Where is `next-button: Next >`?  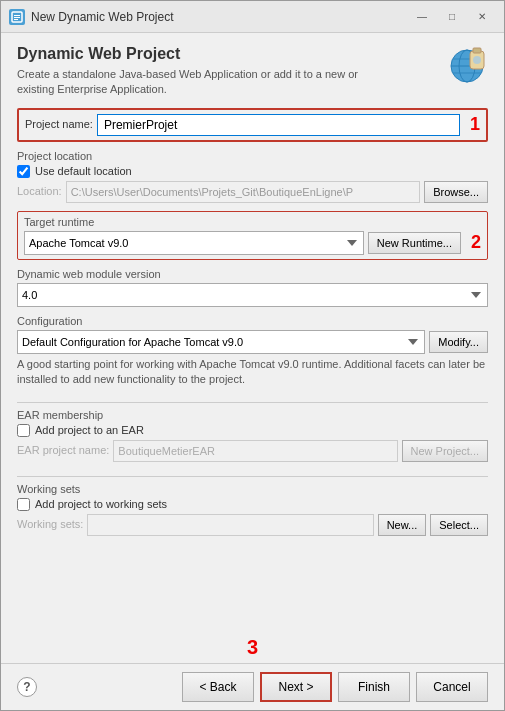
next-button: Next > is located at coordinates (296, 687).